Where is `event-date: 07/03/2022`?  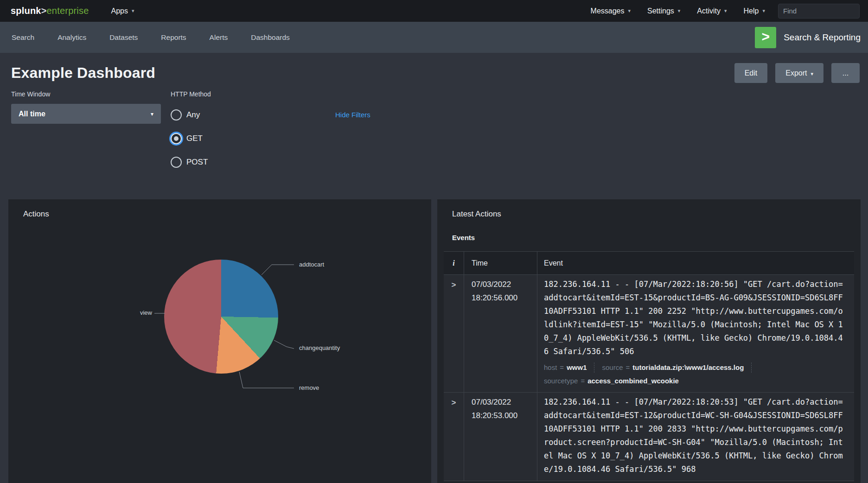
event-date: 07/03/2022 is located at coordinates (504, 402).